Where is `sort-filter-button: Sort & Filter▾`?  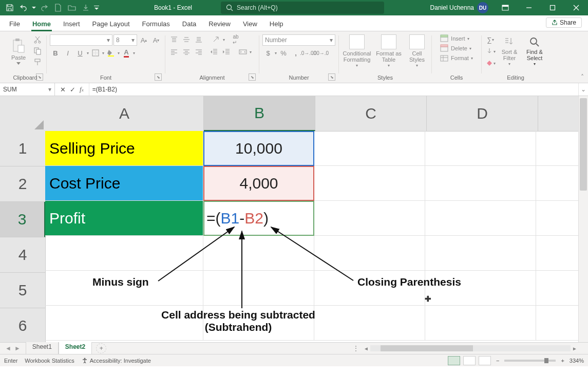
sort-filter-button: Sort & Filter▾ is located at coordinates (509, 51).